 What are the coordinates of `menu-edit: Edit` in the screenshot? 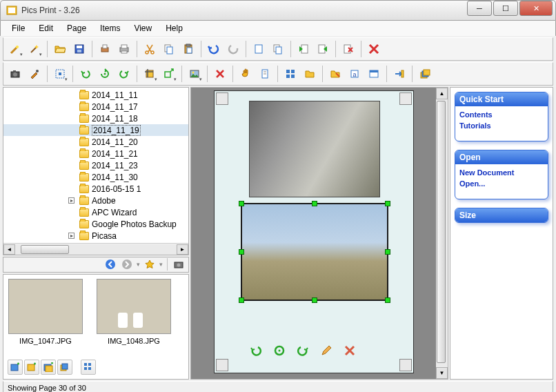 It's located at (46, 28).